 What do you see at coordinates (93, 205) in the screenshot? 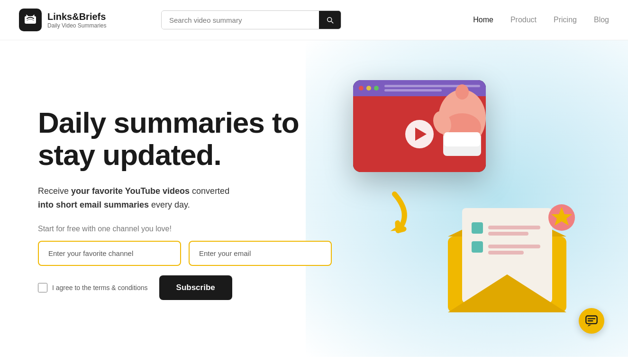
I see `hero-bold2: into short email summaries` at bounding box center [93, 205].